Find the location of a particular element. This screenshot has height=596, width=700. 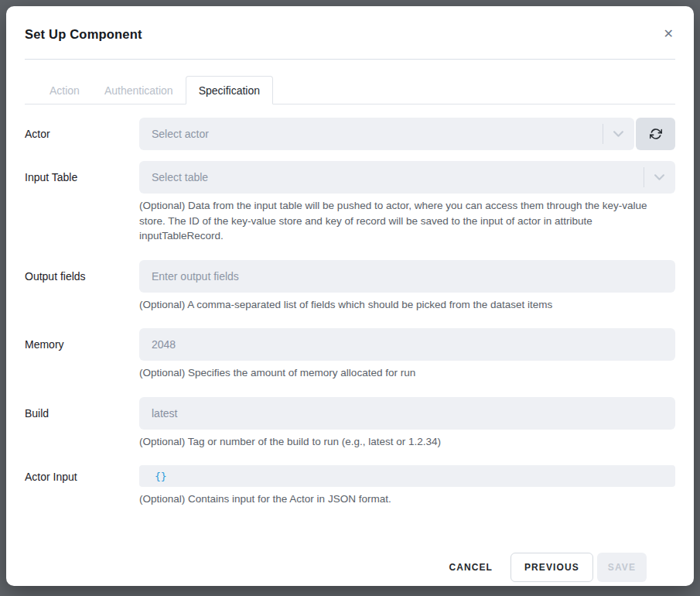

output-fields-help-text: (Optional) A comma-separated list of fie… is located at coordinates (407, 305).